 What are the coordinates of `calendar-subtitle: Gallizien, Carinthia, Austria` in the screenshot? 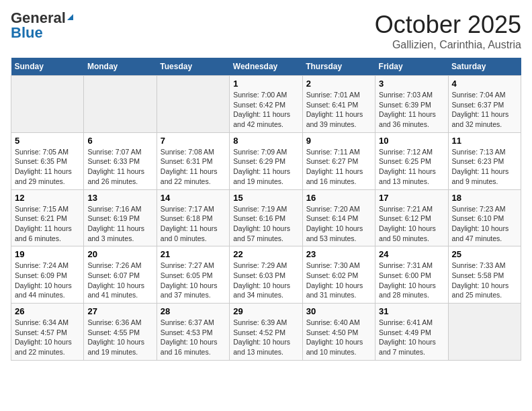 It's located at (448, 45).